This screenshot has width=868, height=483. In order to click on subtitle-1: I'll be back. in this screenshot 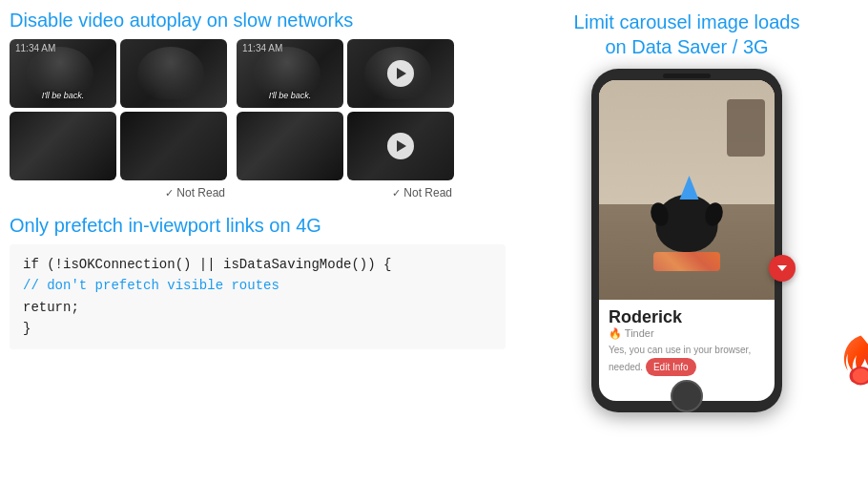, I will do `click(63, 95)`.